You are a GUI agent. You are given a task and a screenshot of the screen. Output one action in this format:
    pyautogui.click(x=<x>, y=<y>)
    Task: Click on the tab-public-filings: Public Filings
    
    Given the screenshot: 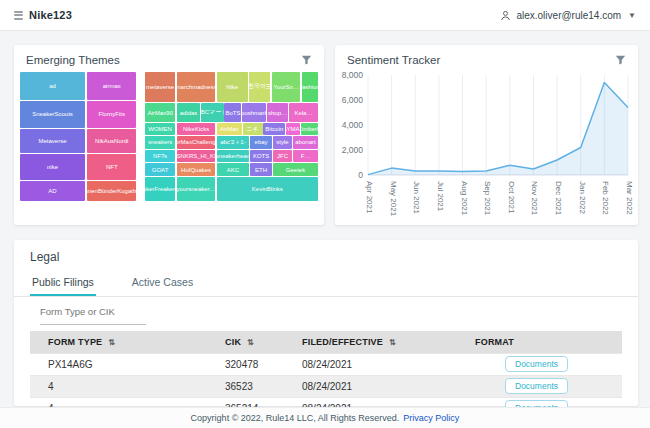 What is the action you would take?
    pyautogui.click(x=63, y=284)
    